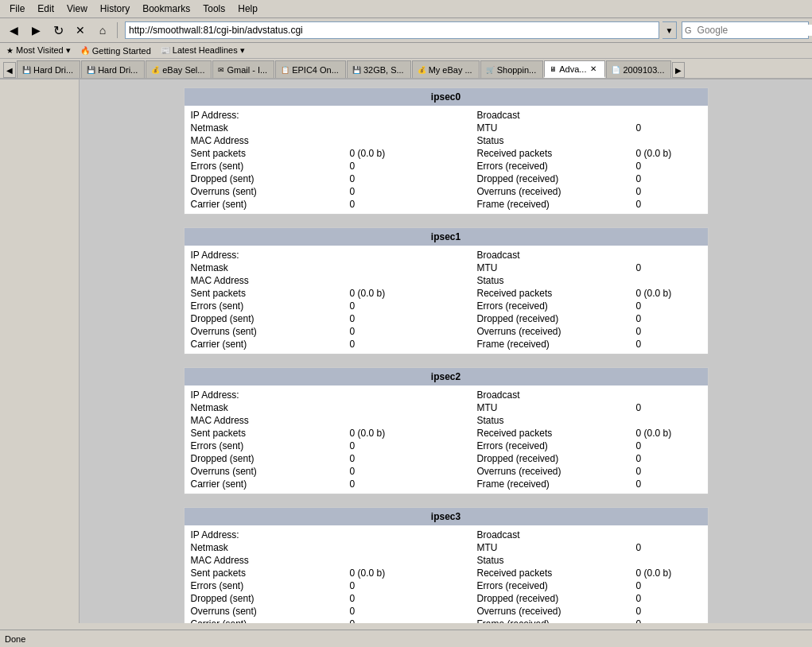 The image size is (812, 647). I want to click on ipsec1-title: ipsec1, so click(445, 237).